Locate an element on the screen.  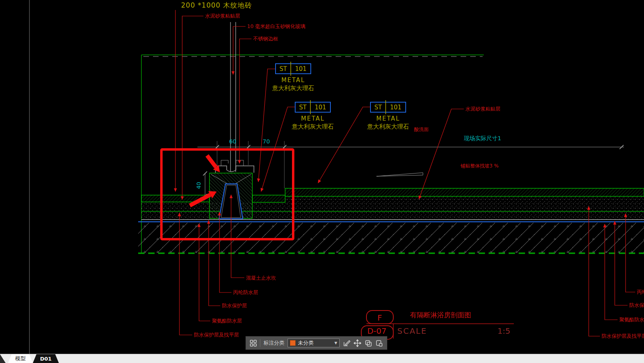
metal-channel is located at coordinates (235, 169).